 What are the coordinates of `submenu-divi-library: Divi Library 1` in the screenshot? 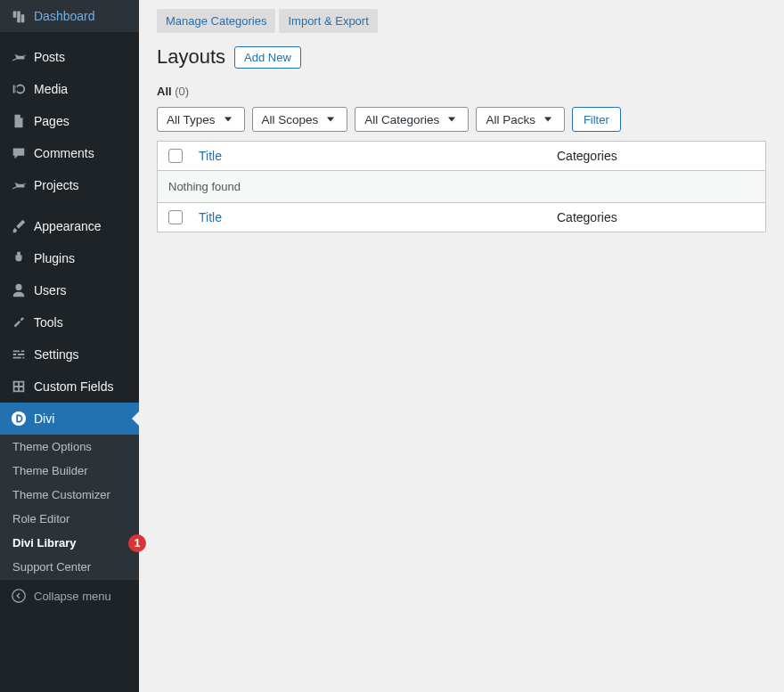 It's located at (69, 543).